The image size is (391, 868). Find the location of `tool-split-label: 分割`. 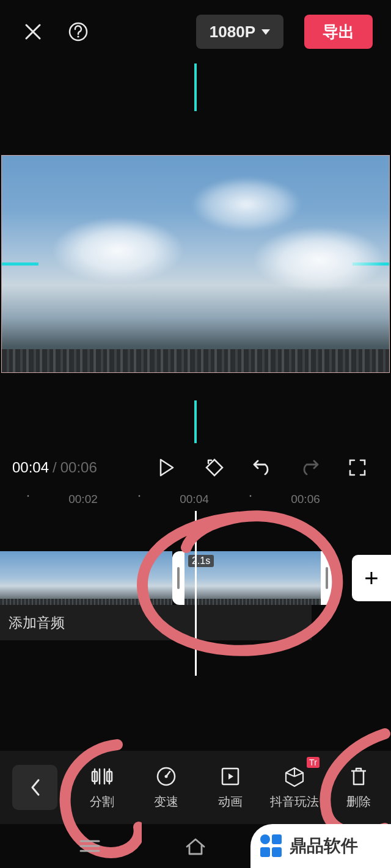

tool-split-label: 分割 is located at coordinates (102, 802).